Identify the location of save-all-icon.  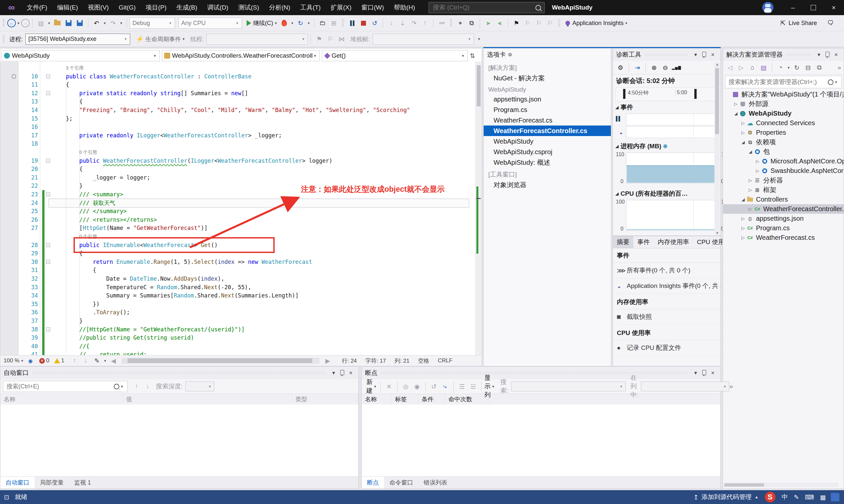
(80, 23).